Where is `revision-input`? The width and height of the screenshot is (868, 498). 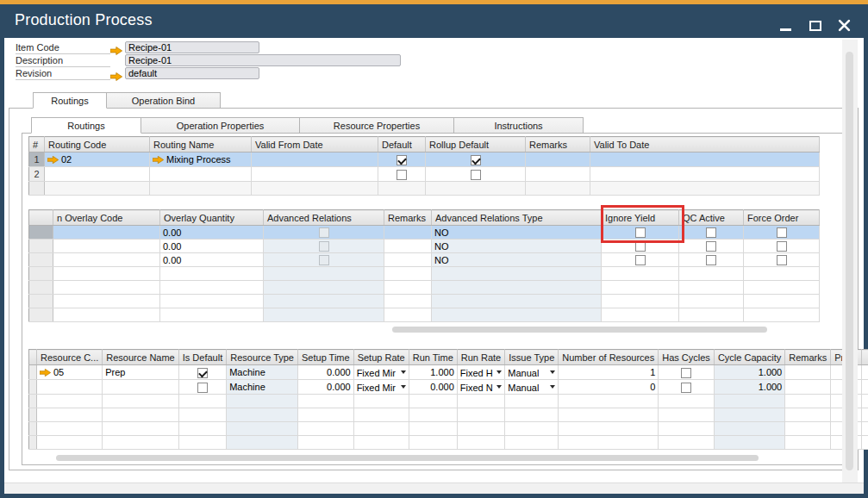
revision-input is located at coordinates (192, 73).